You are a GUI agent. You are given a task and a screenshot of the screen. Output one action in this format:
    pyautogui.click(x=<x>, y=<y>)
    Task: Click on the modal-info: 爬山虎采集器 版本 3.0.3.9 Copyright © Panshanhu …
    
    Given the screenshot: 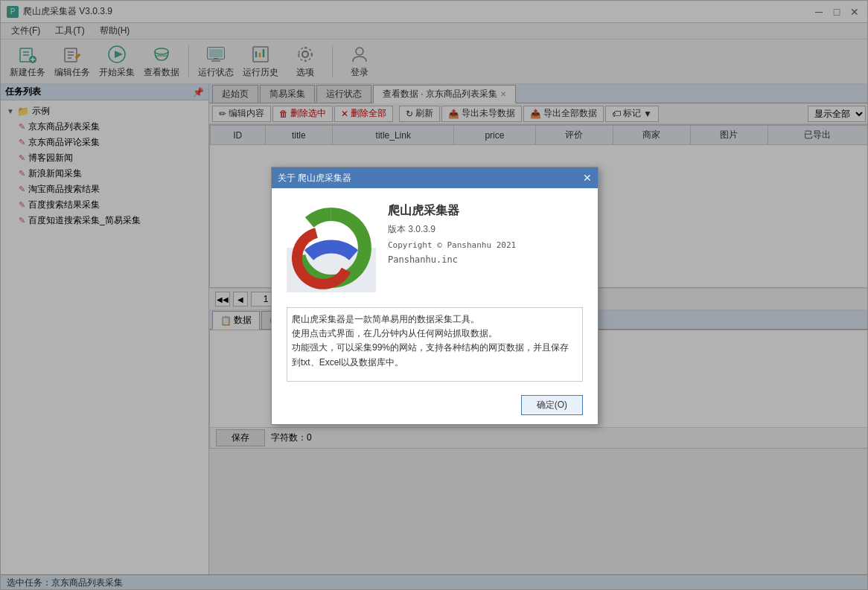 What is the action you would take?
    pyautogui.click(x=485, y=248)
    